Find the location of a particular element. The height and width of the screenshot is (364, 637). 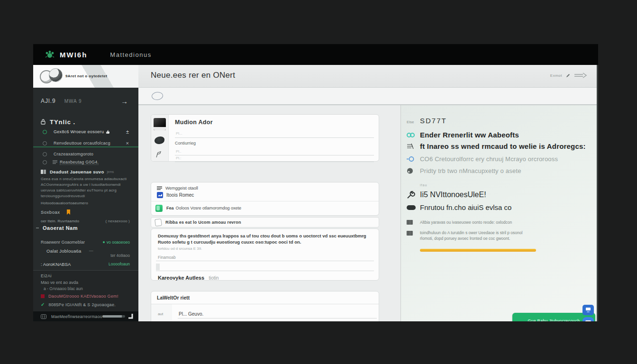

tip-text: CO6 Cretourolforrc ery chruuj Mcrayo orc… is located at coordinates (489, 159).